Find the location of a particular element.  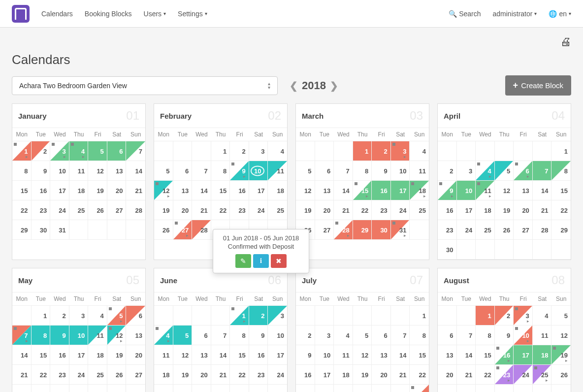

year-next-button: ❯ is located at coordinates (334, 86).